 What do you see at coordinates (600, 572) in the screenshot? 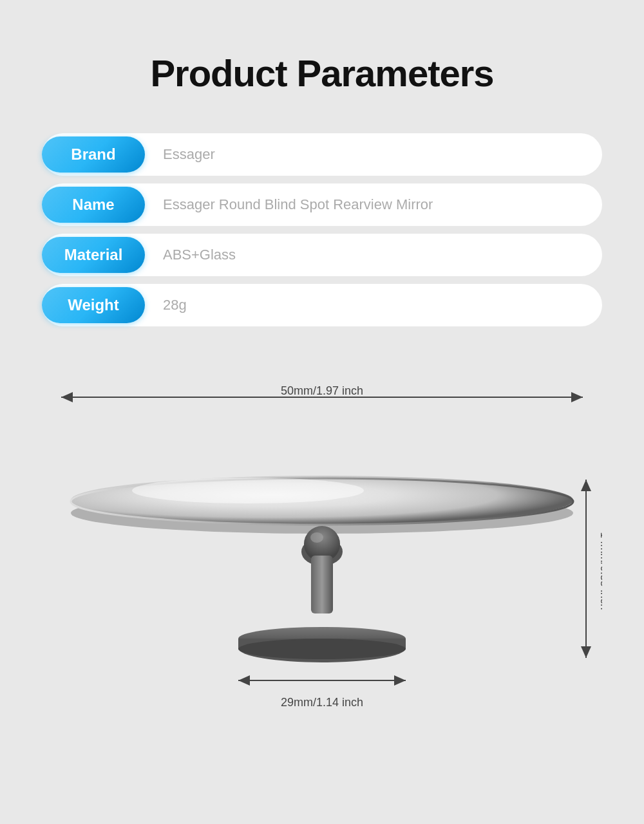
I see `svg-text: 14mm/0.55 inch` at bounding box center [600, 572].